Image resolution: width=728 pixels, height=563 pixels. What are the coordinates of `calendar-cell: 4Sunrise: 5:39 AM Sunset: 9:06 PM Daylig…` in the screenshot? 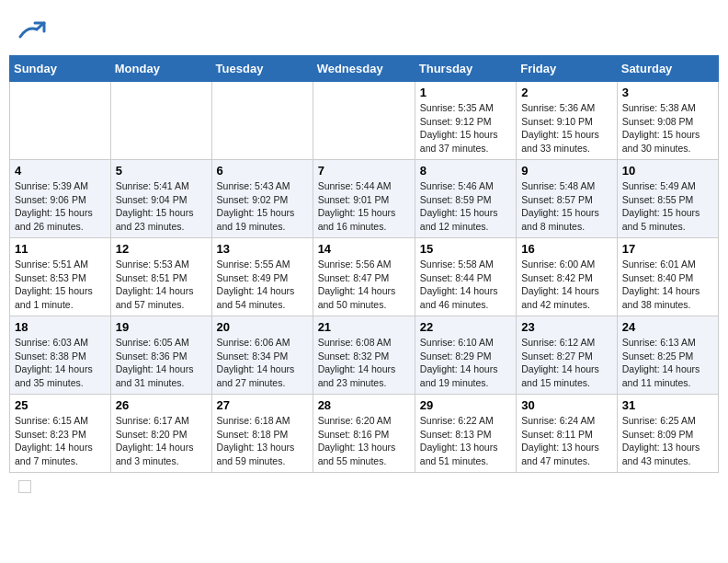 It's located at (61, 199).